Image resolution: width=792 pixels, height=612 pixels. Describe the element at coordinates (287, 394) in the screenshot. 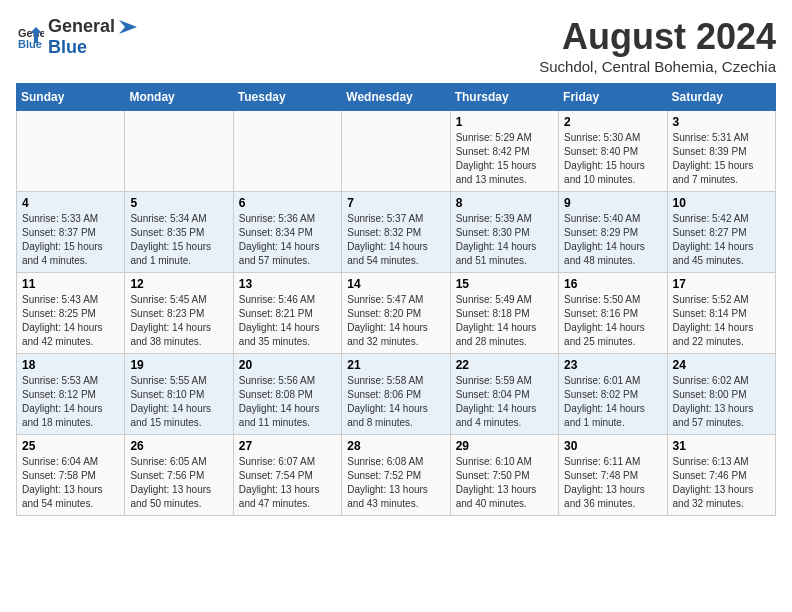

I see `calendar-cell: 20Sunrise: 5:56 AM Sunset: 8:08 PM Dayli…` at that location.